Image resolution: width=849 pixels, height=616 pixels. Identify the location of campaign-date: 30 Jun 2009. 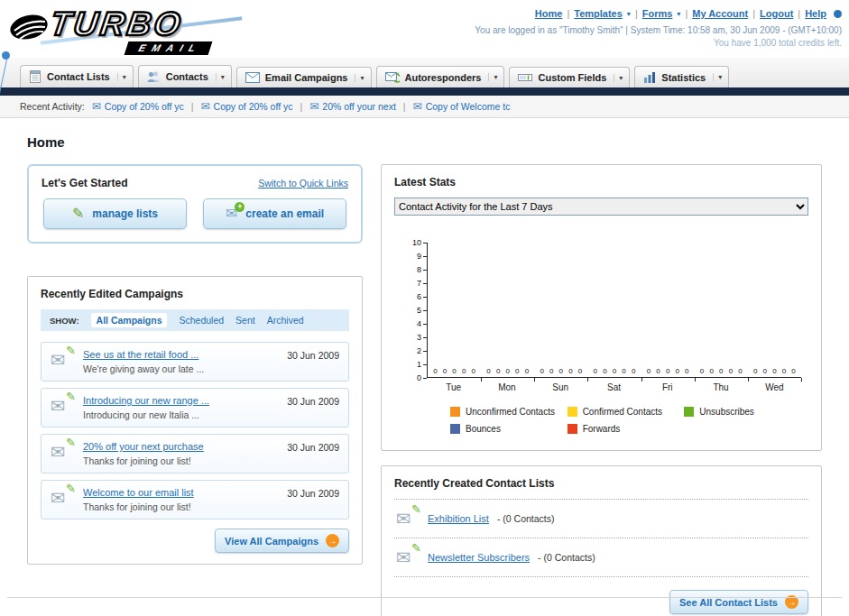
(313, 400).